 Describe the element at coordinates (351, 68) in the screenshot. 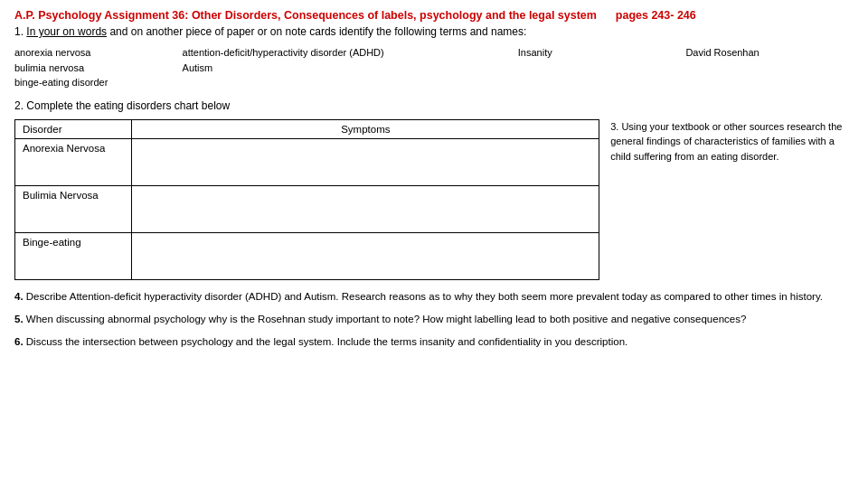

I see `vocab-col-2: attention-deficit/hyperactivity disorder…` at that location.